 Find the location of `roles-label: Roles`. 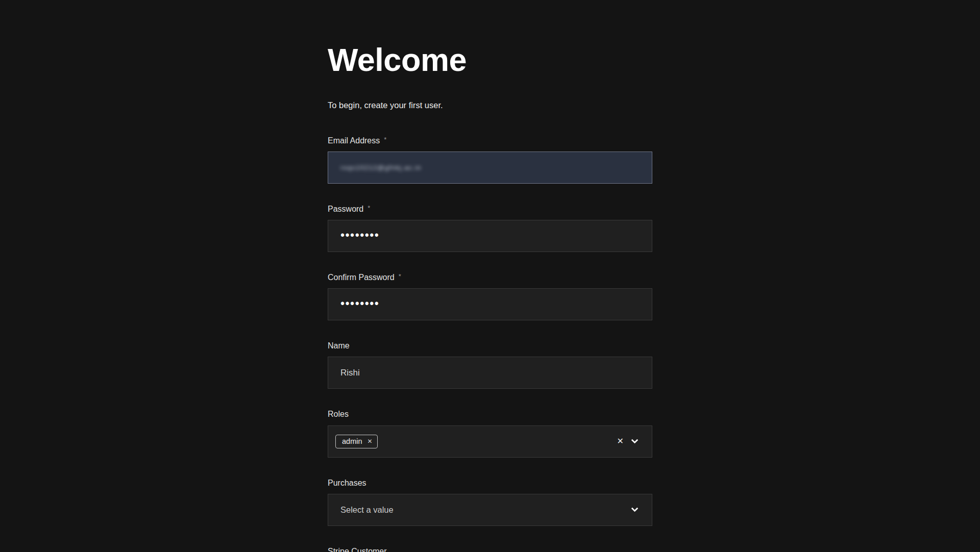

roles-label: Roles is located at coordinates (490, 414).